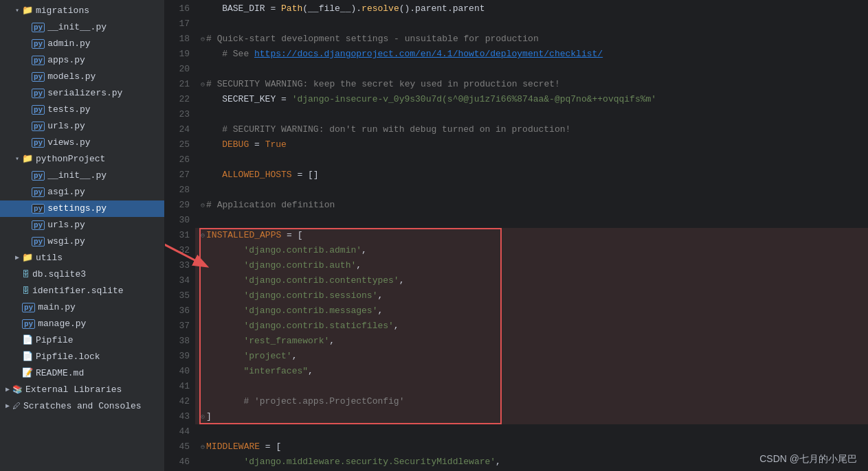 This screenshot has height=471, width=868. I want to click on tree-item-urls_py_1: pyurls.py, so click(82, 126).